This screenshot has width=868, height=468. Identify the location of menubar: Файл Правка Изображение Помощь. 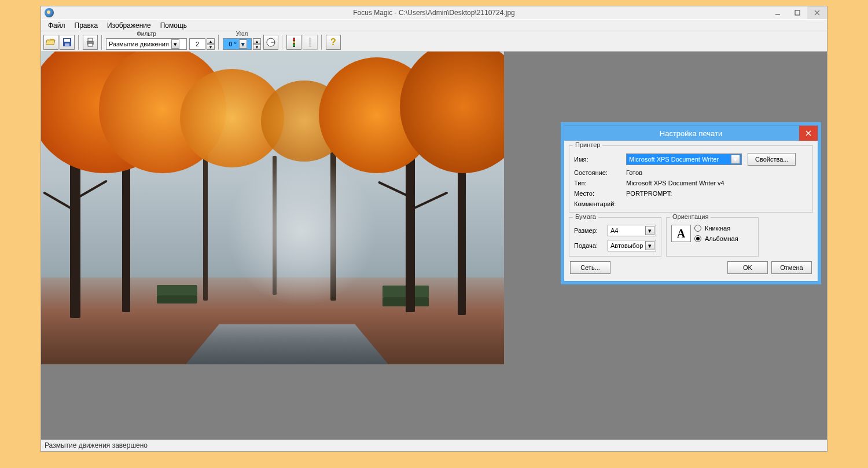
(434, 25).